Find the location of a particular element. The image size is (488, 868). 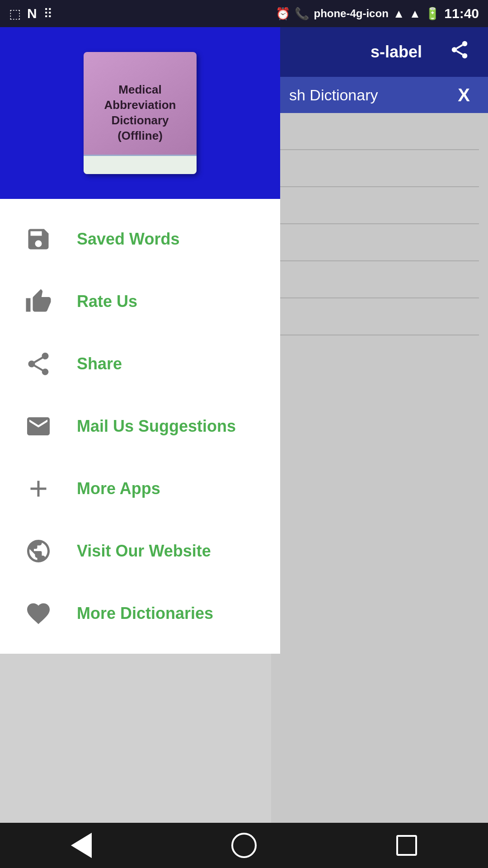

menu-label-rate-us: Rate Us is located at coordinates (107, 302).